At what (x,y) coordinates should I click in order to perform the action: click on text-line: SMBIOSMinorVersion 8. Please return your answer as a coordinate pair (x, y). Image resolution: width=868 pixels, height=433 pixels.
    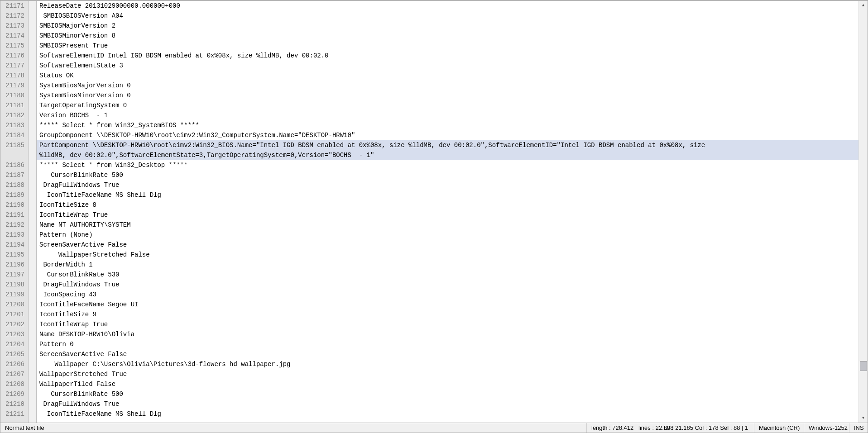
    Looking at the image, I should click on (447, 36).